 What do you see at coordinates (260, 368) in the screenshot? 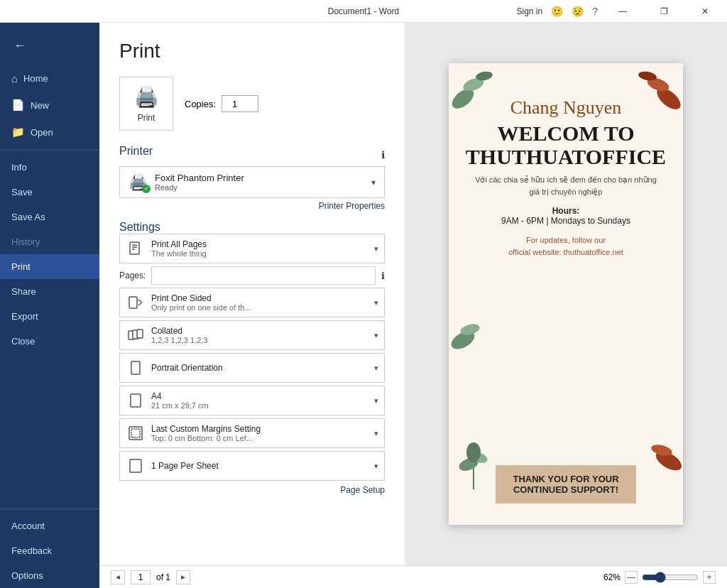
I see `setting-orientation-text: Portrait Orientation` at bounding box center [260, 368].